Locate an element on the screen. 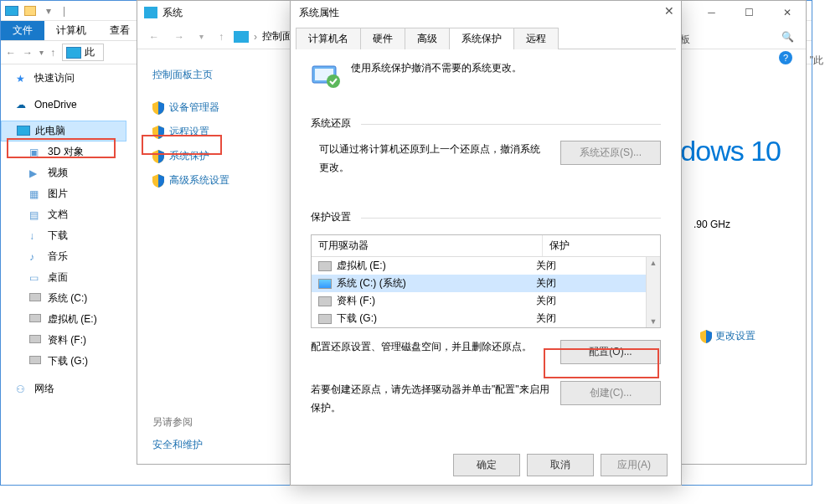  close-button: ✕ is located at coordinates (787, 13).